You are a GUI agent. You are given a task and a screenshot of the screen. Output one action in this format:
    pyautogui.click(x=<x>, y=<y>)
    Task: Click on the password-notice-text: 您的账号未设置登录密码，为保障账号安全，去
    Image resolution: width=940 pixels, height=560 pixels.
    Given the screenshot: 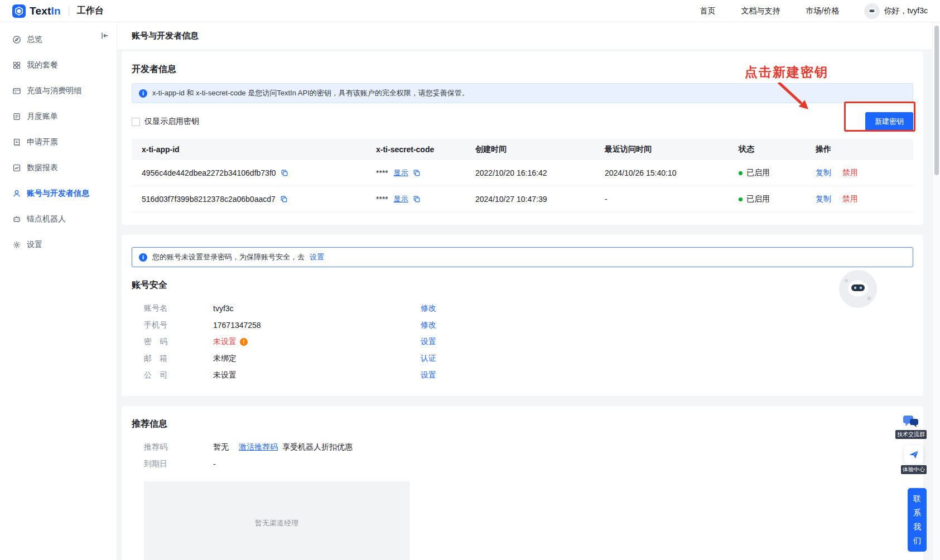 What is the action you would take?
    pyautogui.click(x=229, y=257)
    